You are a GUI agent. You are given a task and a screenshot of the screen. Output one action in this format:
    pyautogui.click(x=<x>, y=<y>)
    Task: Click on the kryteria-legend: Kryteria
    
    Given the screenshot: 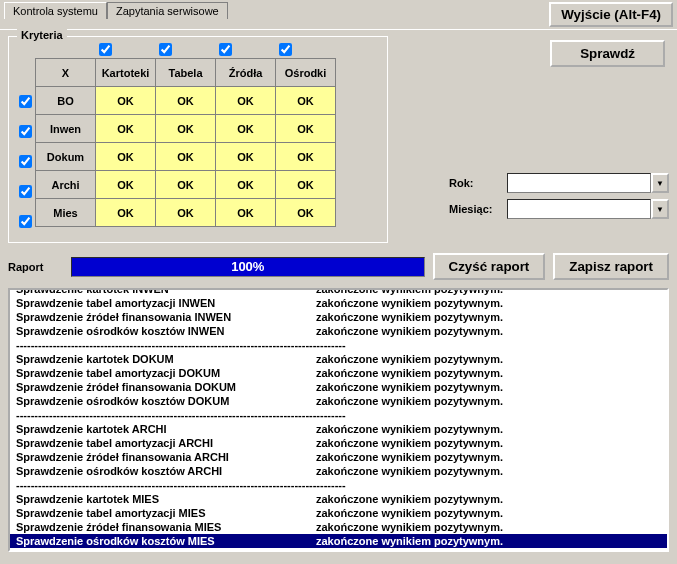 What is the action you would take?
    pyautogui.click(x=42, y=35)
    